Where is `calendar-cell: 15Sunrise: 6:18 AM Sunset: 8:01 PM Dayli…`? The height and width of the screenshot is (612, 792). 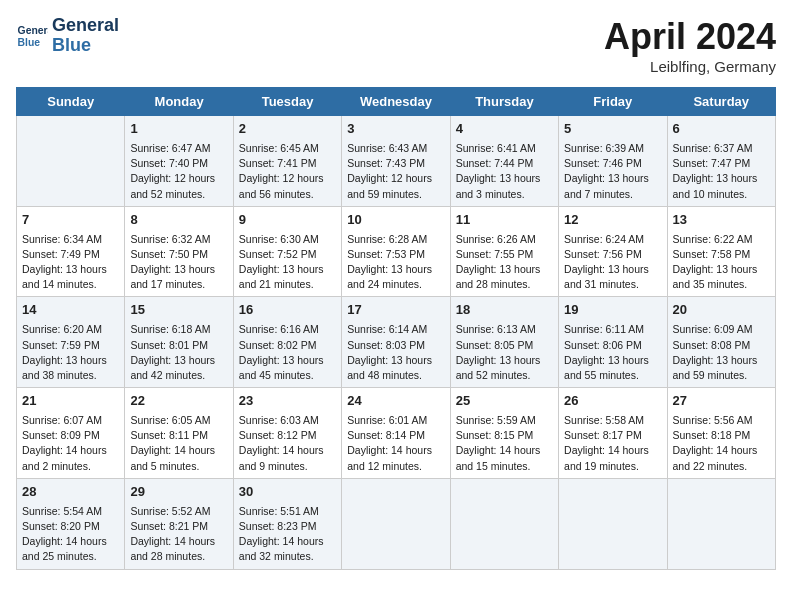 calendar-cell: 15Sunrise: 6:18 AM Sunset: 8:01 PM Dayli… is located at coordinates (179, 342).